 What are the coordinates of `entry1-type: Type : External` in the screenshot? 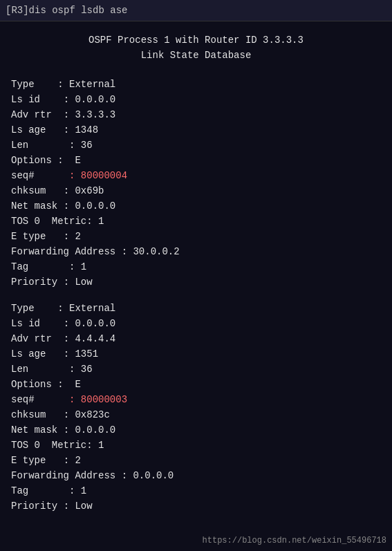 It's located at (196, 84).